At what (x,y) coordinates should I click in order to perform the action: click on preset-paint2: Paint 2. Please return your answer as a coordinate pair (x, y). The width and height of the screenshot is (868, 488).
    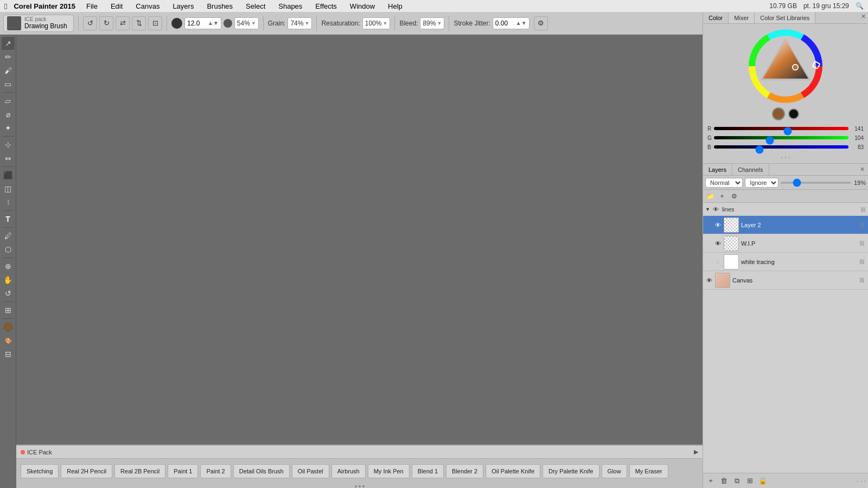
    Looking at the image, I should click on (215, 471).